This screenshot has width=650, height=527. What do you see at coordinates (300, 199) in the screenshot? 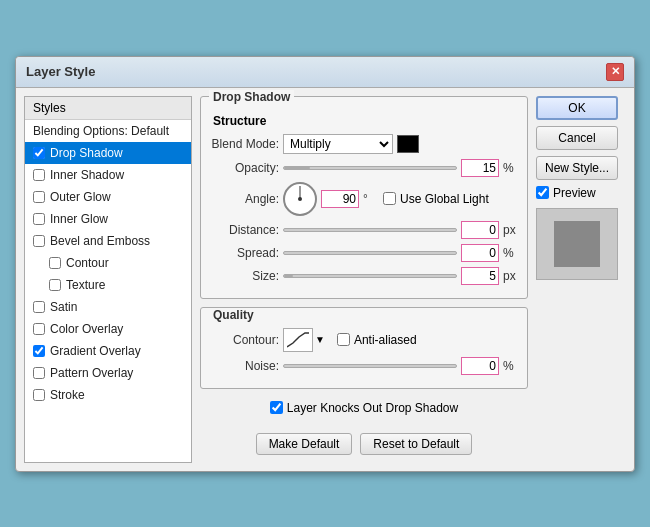
I see `angle-dial` at bounding box center [300, 199].